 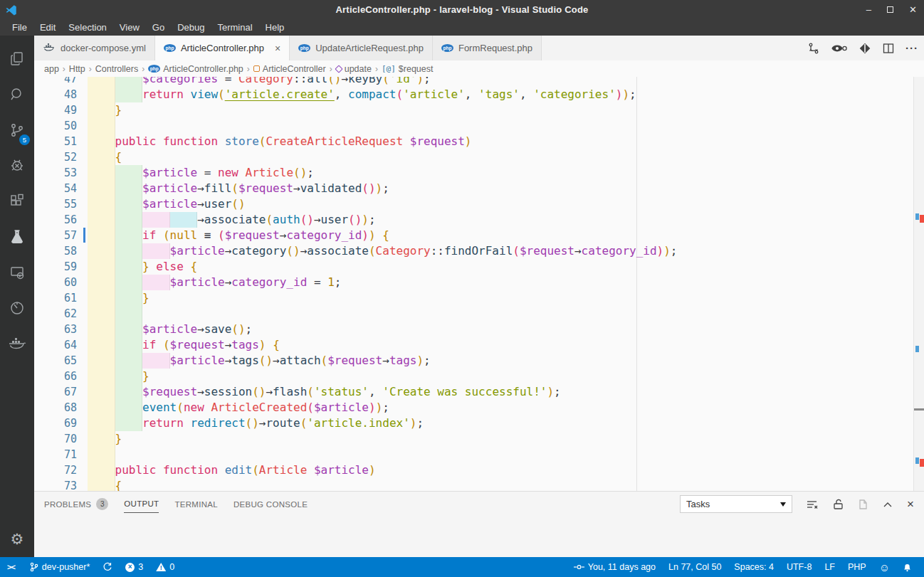 What do you see at coordinates (238, 189) in the screenshot?
I see `code-text: $article→fill($request→validated());` at bounding box center [238, 189].